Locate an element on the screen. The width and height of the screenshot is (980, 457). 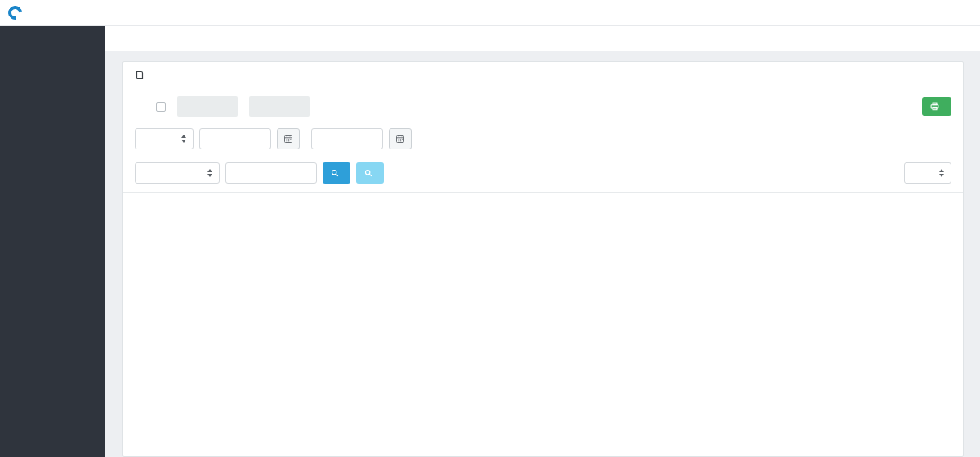
date-field-select is located at coordinates (164, 139).